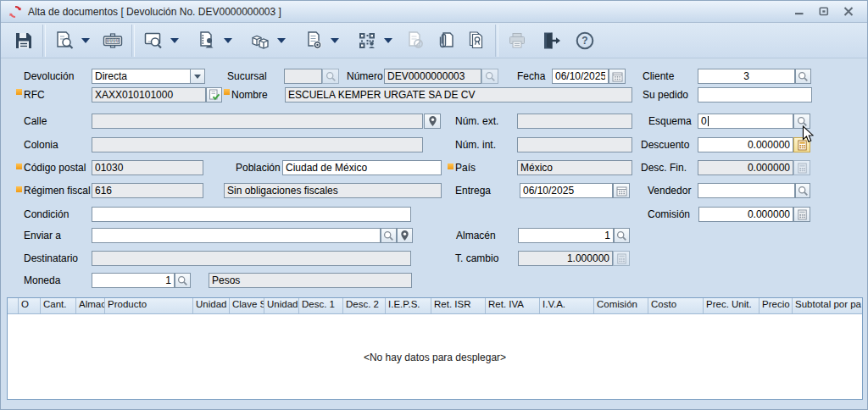 The height and width of the screenshot is (410, 868). Describe the element at coordinates (459, 306) in the screenshot. I see `grid-column-header: Ret. ISR` at that location.